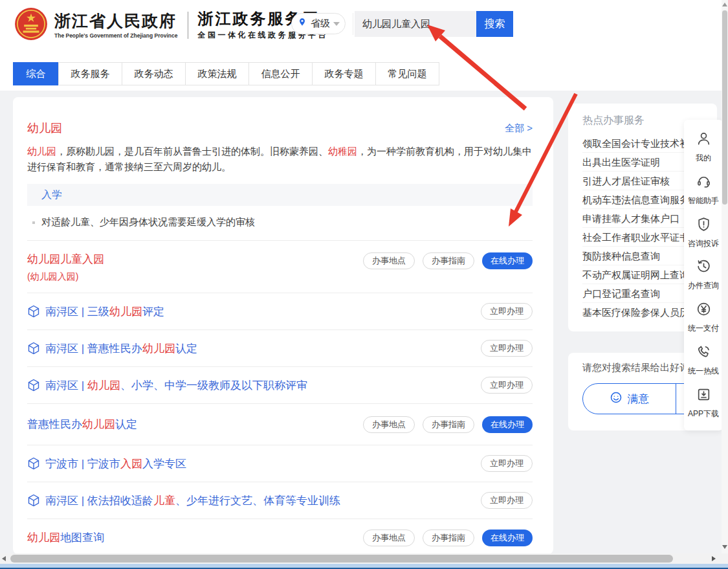 Image resolution: width=728 pixels, height=569 pixels. Describe the element at coordinates (353, 24) in the screenshot. I see `search-separator` at that location.